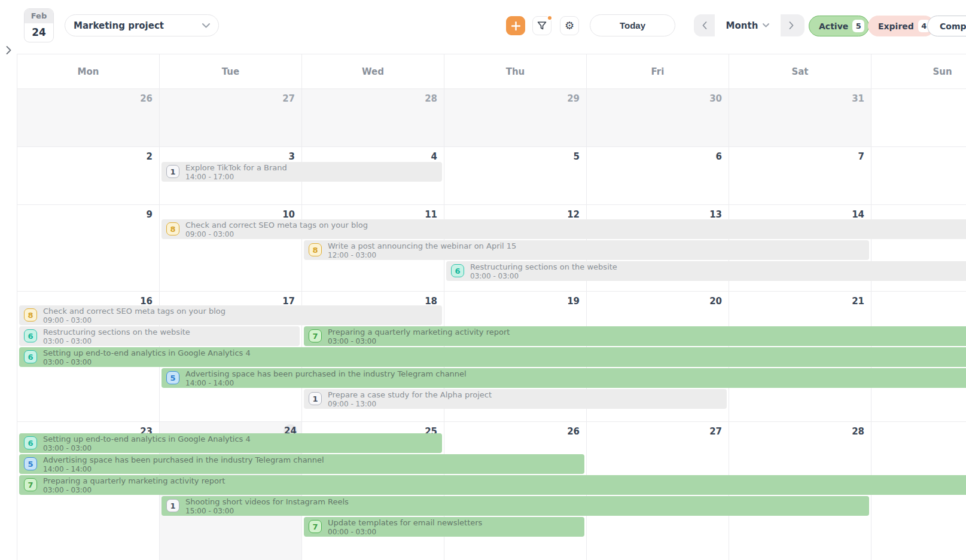 The height and width of the screenshot is (560, 966). I want to click on day-cell: 6, so click(658, 176).